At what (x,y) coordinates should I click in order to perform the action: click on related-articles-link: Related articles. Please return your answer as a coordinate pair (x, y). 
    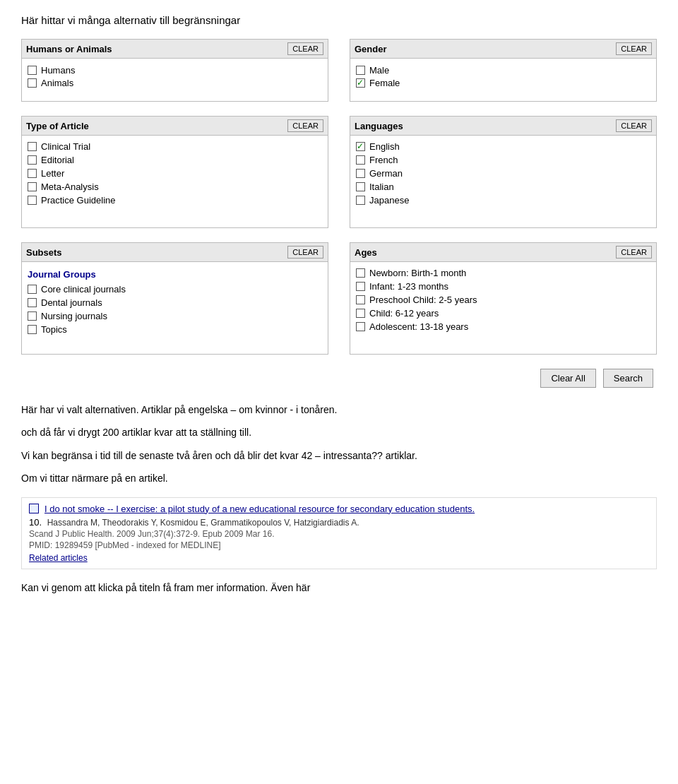
    Looking at the image, I should click on (58, 558).